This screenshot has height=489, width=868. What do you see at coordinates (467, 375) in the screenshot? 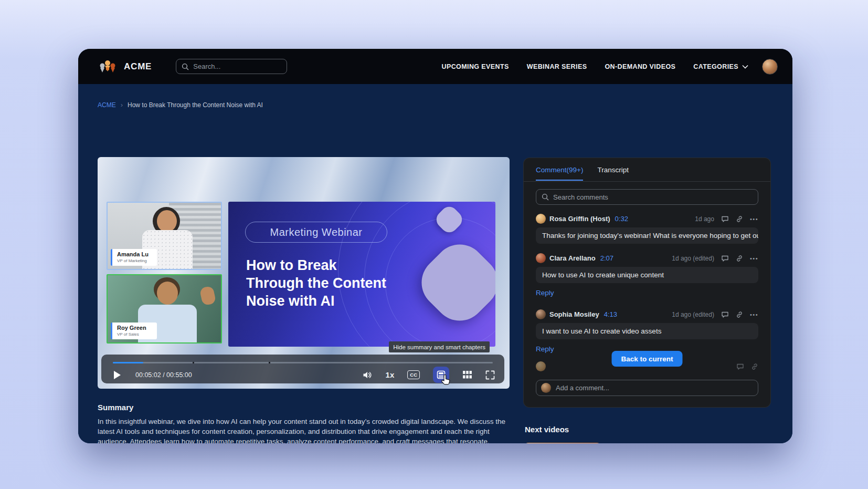
I see `chapters-grid-icon` at bounding box center [467, 375].